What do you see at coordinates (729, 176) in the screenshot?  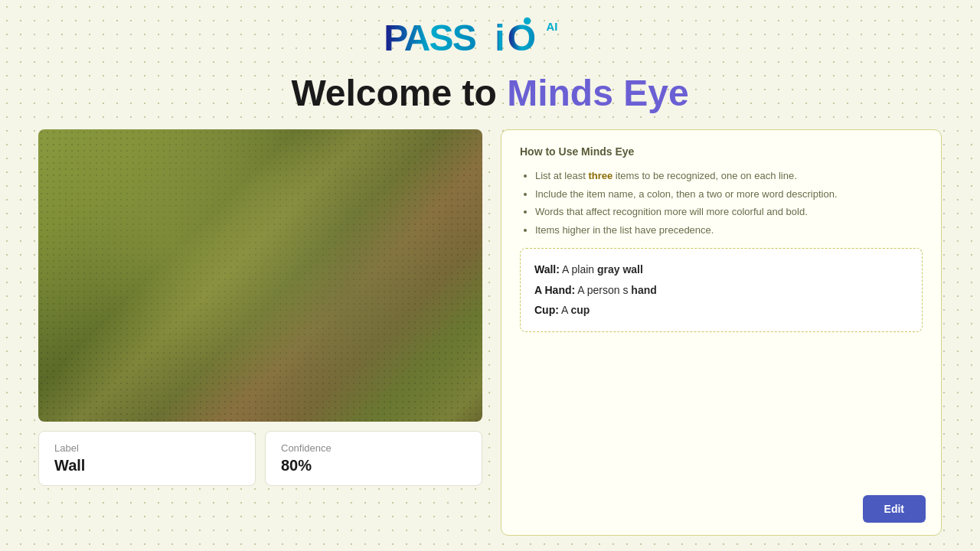 I see `instruction-item-1: List at least three items to be recogniz…` at bounding box center [729, 176].